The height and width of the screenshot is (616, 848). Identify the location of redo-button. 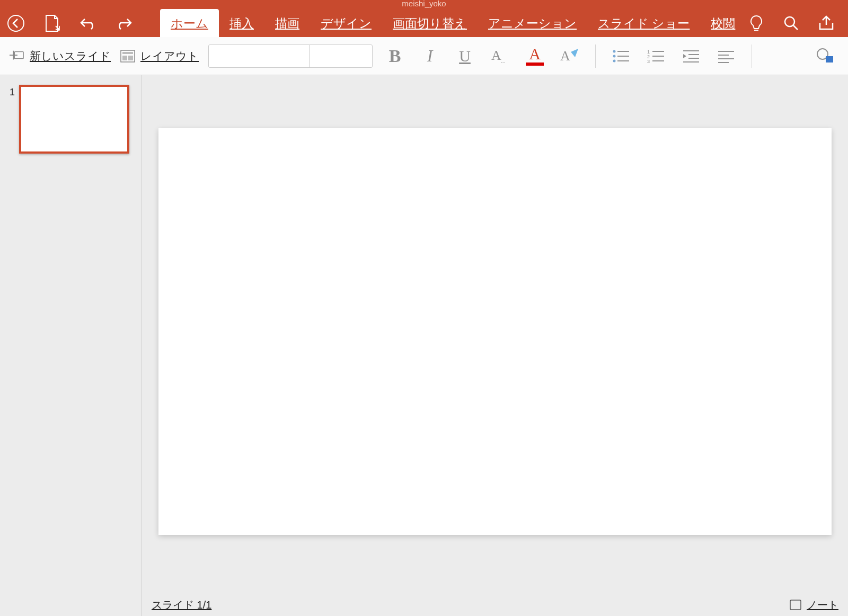
(124, 23).